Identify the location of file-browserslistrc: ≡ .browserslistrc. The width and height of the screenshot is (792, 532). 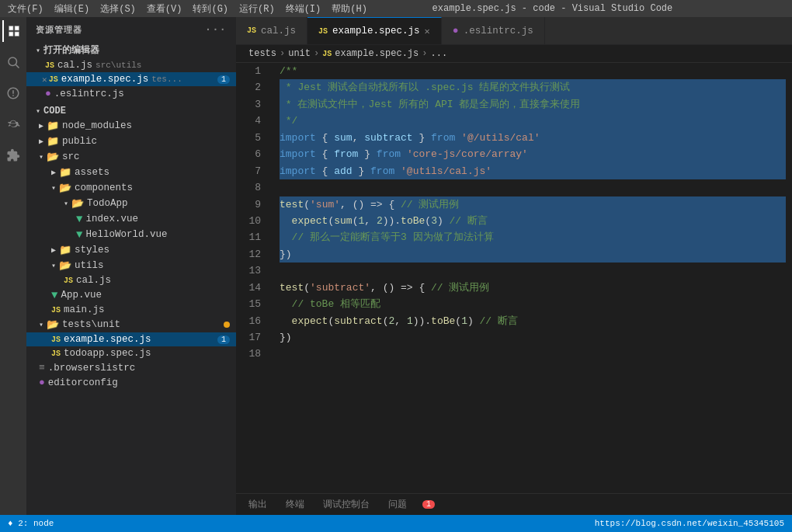
(131, 368).